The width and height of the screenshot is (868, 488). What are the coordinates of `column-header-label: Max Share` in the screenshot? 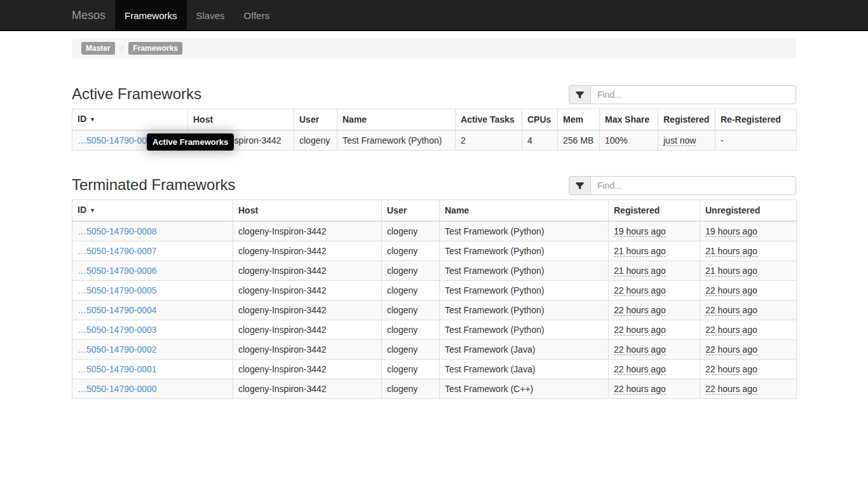 It's located at (627, 119).